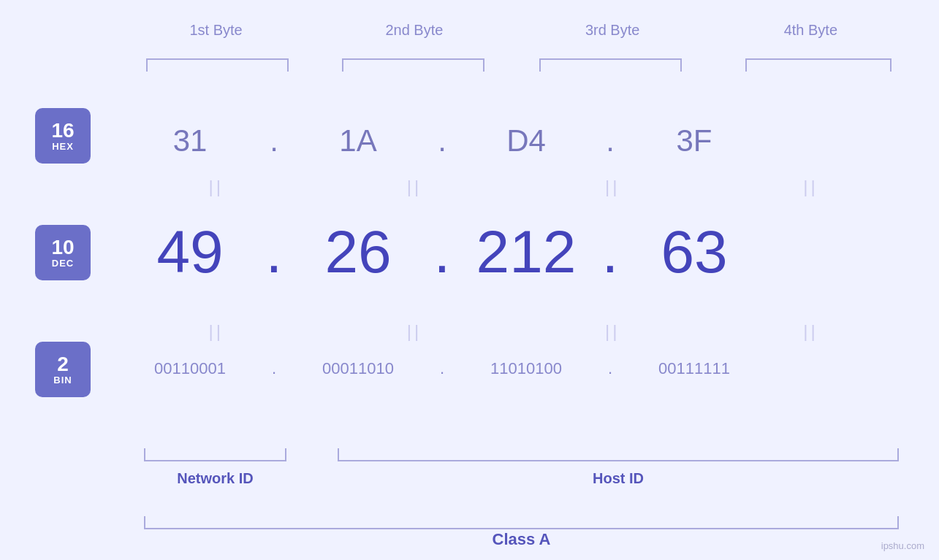  I want to click on bin-badge: 2 BIN, so click(63, 369).